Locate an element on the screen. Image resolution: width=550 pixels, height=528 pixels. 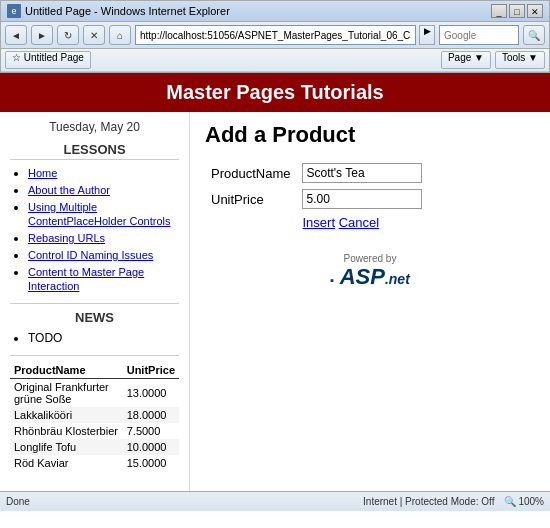
cell-unitprice: 10.0000 is located at coordinates (151, 447).